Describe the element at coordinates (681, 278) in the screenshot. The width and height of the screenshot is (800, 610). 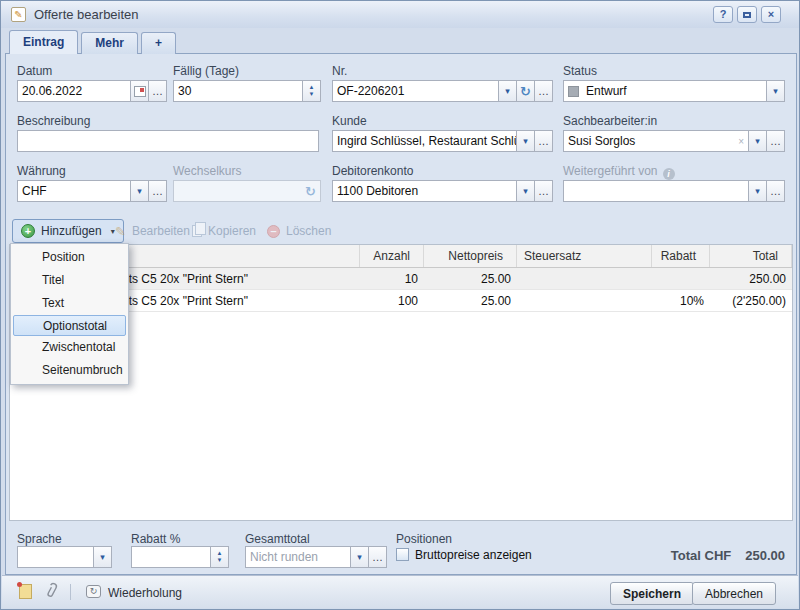
I see `cell-rabatt` at that location.